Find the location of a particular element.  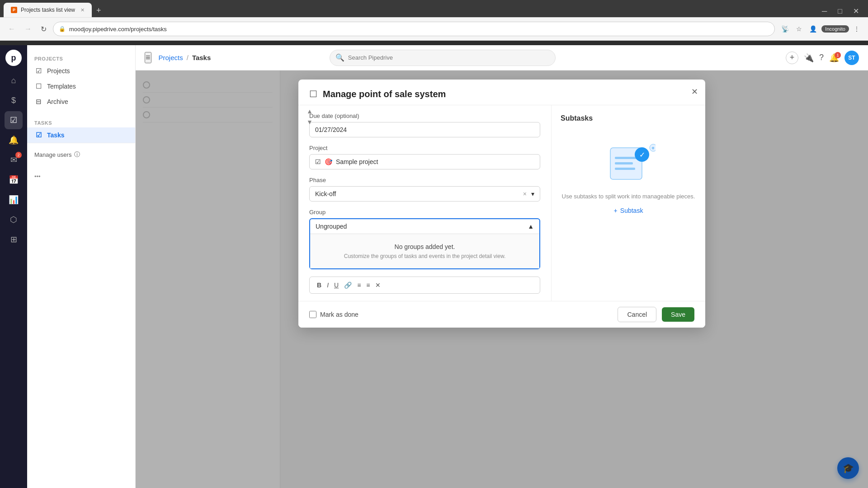

rail-bell-icon: 🔔 is located at coordinates (14, 140).